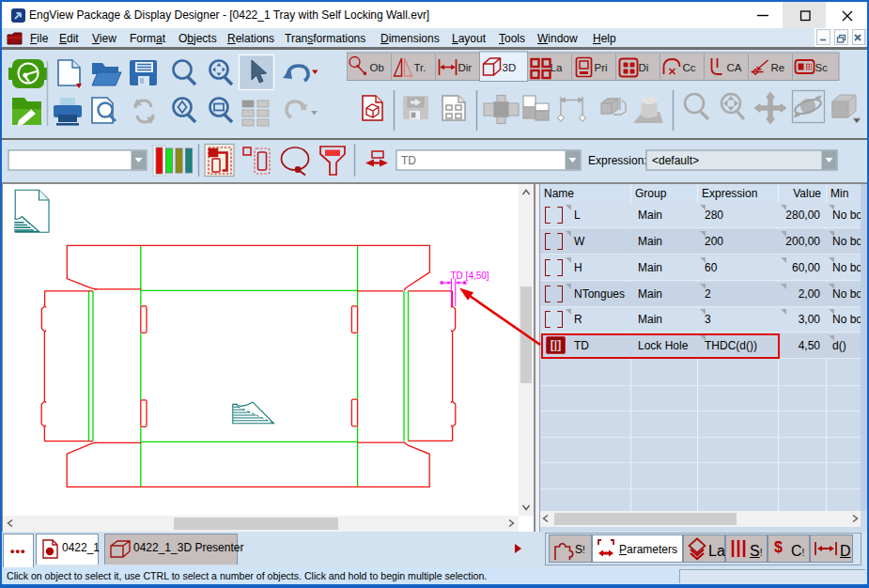 The height and width of the screenshot is (588, 869). I want to click on svg-text: Di, so click(644, 68).